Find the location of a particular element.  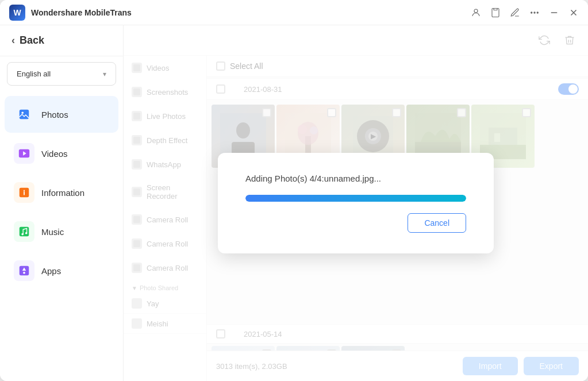

profile-icon is located at coordinates (476, 13).